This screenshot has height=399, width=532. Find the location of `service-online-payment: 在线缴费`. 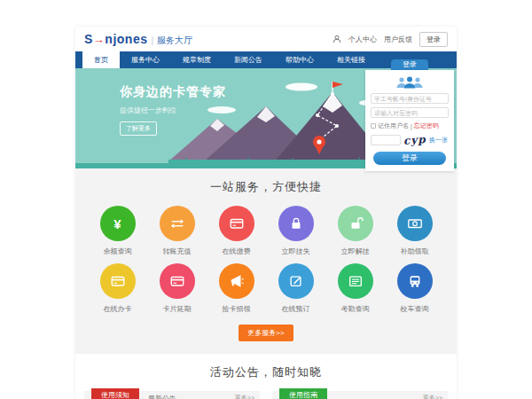

service-online-payment: 在线缴费 is located at coordinates (236, 231).